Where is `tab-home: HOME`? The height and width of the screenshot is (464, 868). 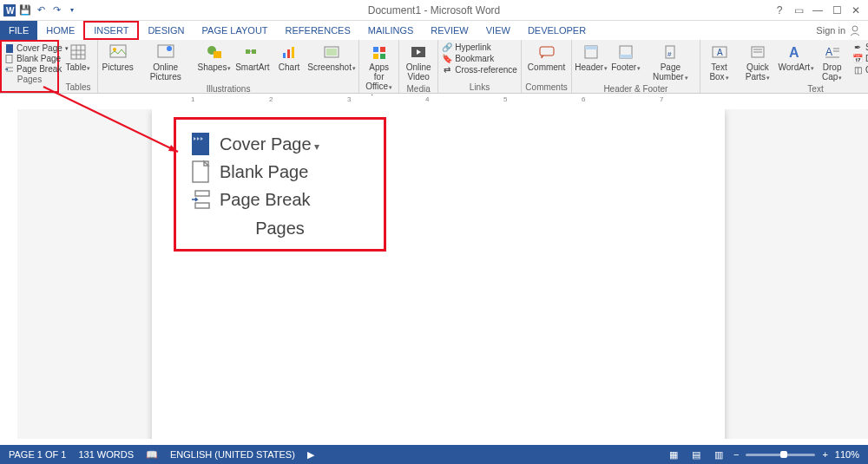
tab-home: HOME is located at coordinates (61, 30).